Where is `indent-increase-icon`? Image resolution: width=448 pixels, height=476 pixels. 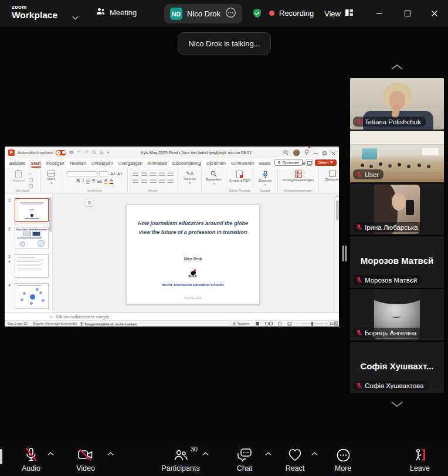 indent-increase-icon is located at coordinates (162, 174).